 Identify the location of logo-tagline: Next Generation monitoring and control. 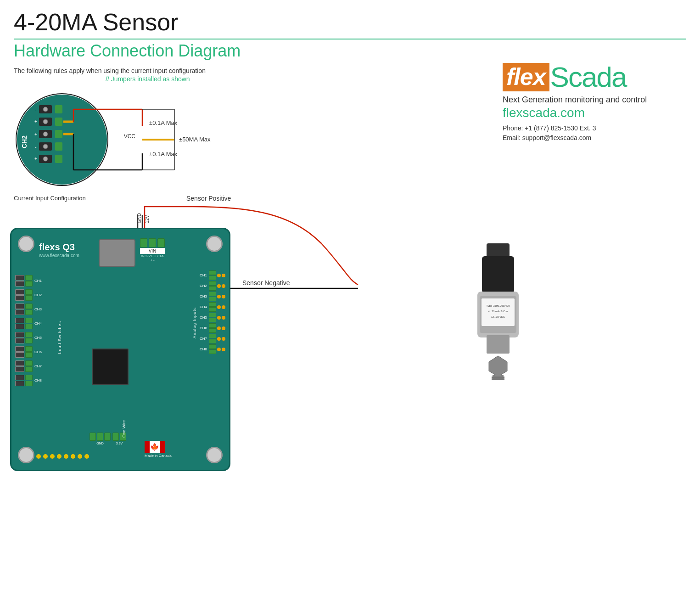
(594, 100).